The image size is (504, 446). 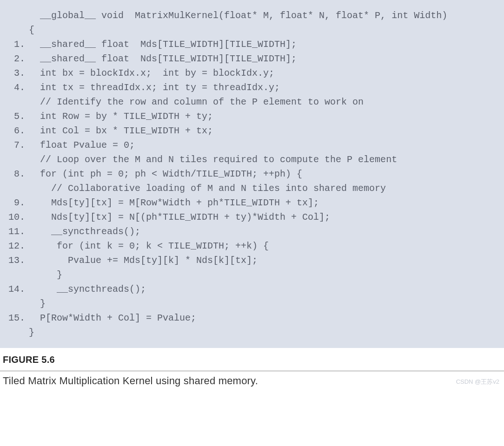 What do you see at coordinates (82, 145) in the screenshot?
I see `line-content: float Pvalue = 0;` at bounding box center [82, 145].